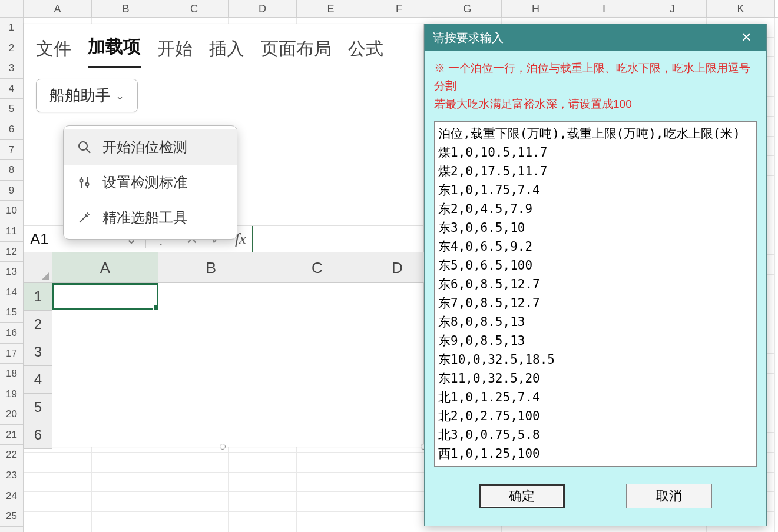 The image size is (778, 532). Describe the element at coordinates (12, 394) in the screenshot. I see `bg-row-19: 19` at that location.